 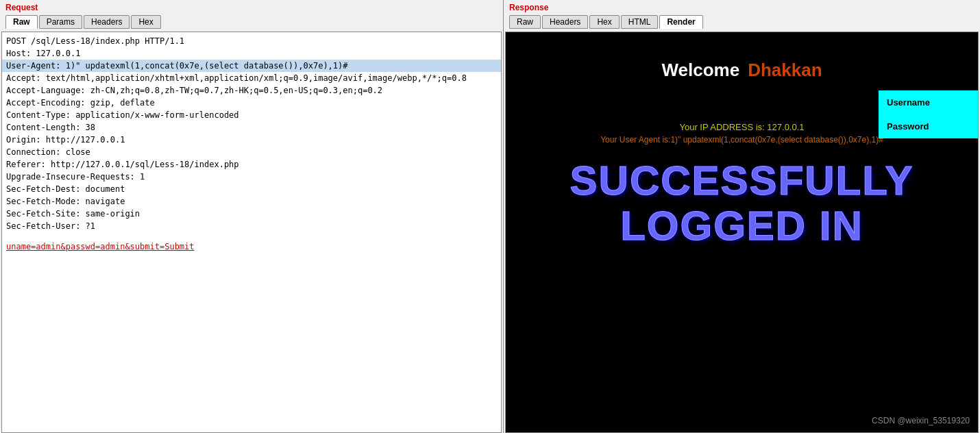 What do you see at coordinates (742, 133) in the screenshot?
I see `ip-section: Your IP ADDRESS is: 127.0.0.1 Your User …` at bounding box center [742, 133].